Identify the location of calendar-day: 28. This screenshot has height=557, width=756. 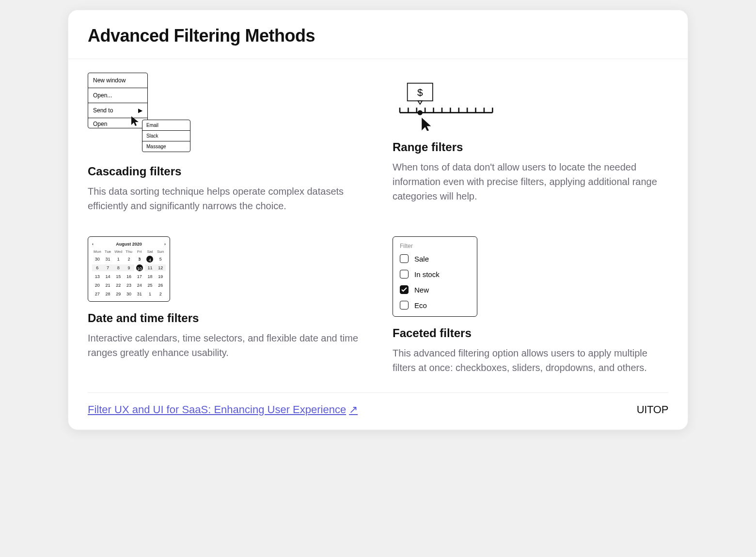
(108, 294).